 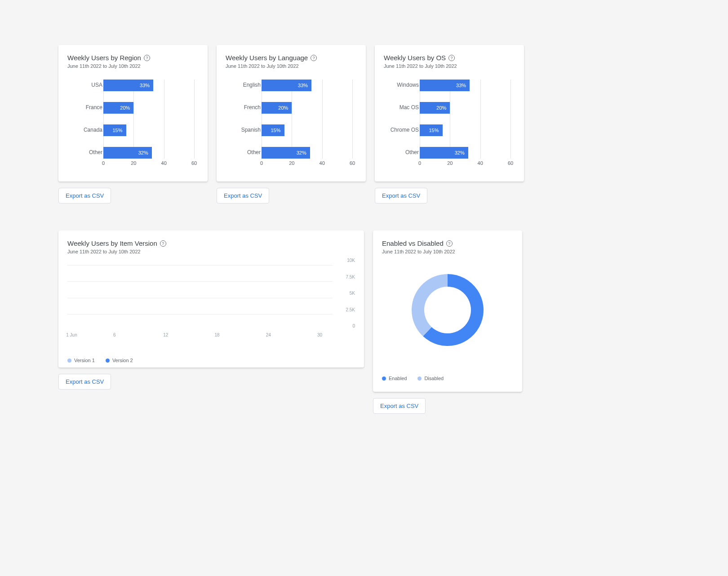 I want to click on chart-enabled, so click(x=448, y=312).